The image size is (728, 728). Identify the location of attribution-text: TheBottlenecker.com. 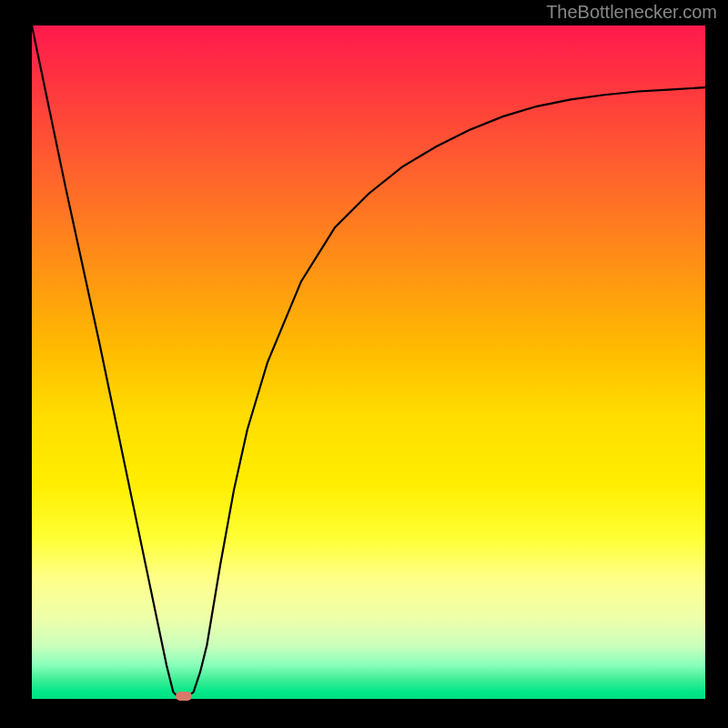
(632, 13).